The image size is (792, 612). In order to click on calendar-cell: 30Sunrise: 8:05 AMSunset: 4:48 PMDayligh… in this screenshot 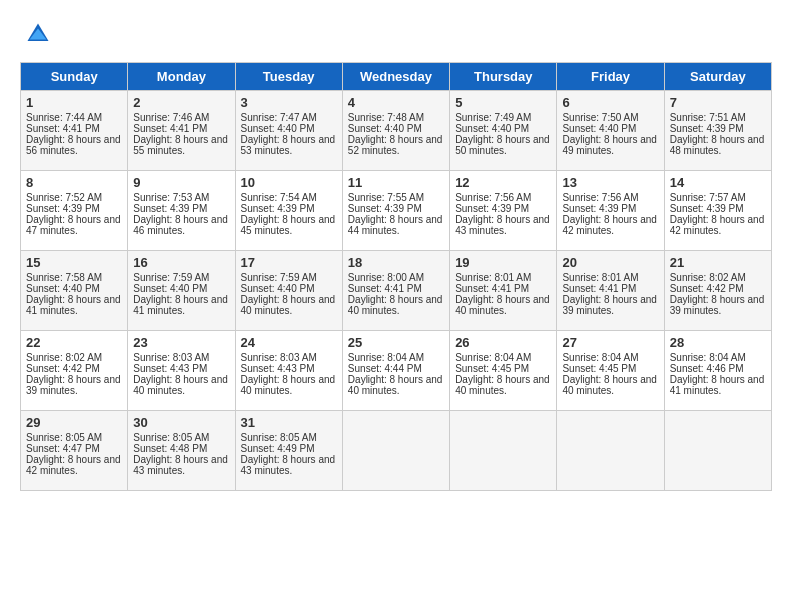, I will do `click(182, 451)`.